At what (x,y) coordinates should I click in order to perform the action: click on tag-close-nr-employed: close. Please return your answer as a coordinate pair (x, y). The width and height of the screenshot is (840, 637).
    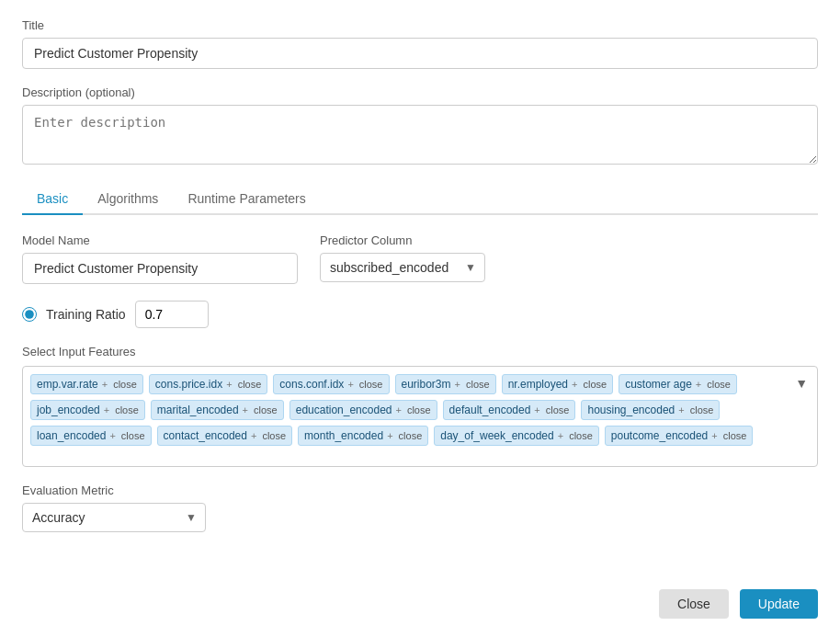
    Looking at the image, I should click on (595, 384).